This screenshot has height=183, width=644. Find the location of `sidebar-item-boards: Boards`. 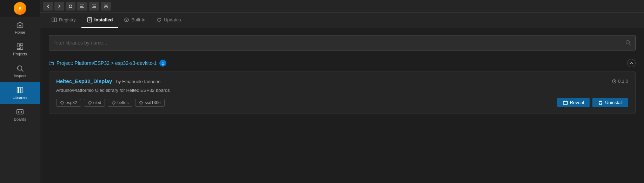

sidebar-item-boards: Boards is located at coordinates (20, 115).